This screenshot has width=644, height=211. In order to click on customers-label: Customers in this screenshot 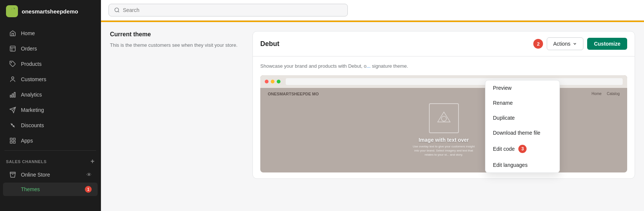, I will do `click(34, 79)`.